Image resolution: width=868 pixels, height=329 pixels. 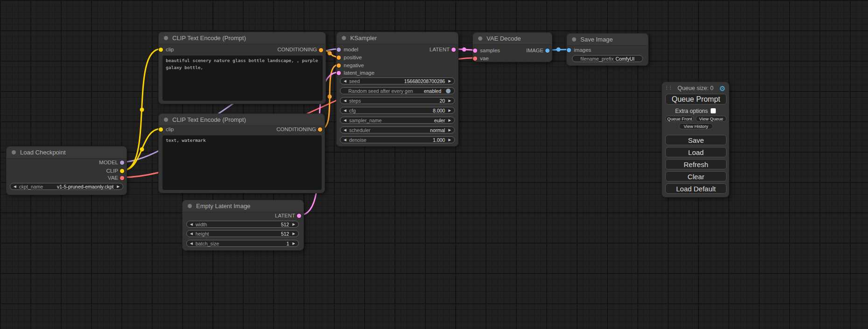 What do you see at coordinates (397, 81) in the screenshot?
I see `seed-widget: seed 156680208700286` at bounding box center [397, 81].